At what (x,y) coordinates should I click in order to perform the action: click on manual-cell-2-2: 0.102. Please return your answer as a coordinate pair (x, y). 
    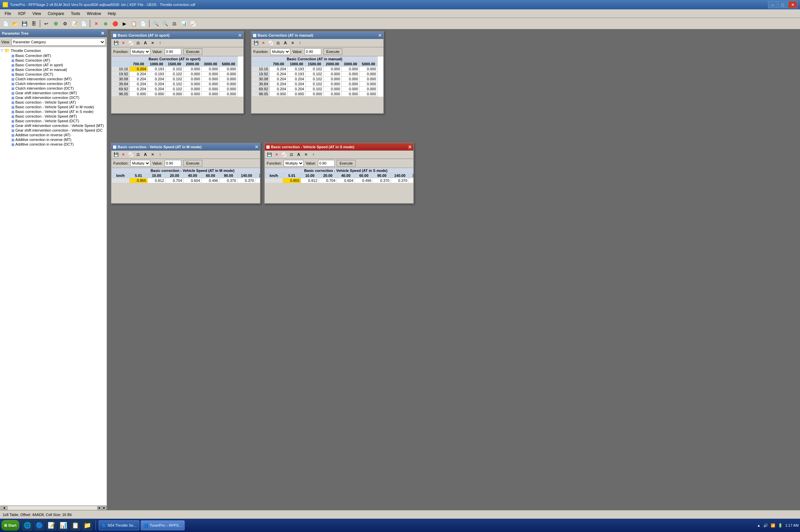
    Looking at the image, I should click on (315, 79).